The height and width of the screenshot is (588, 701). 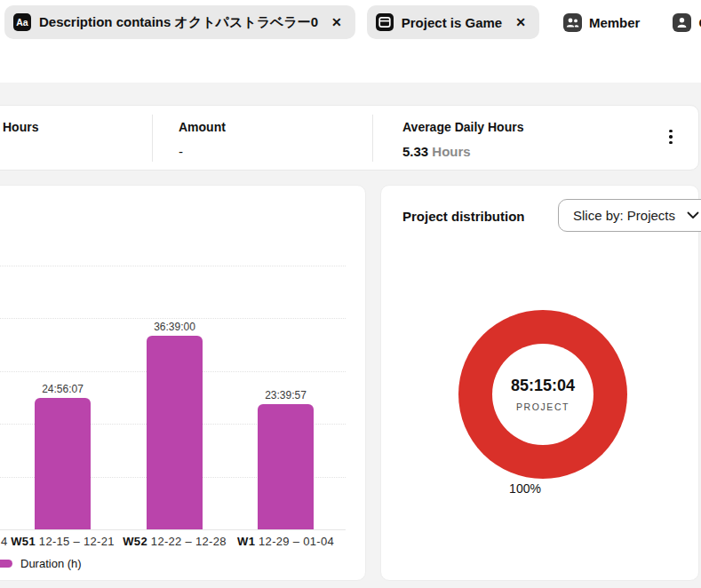 What do you see at coordinates (693, 215) in the screenshot?
I see `chevron-down-icon` at bounding box center [693, 215].